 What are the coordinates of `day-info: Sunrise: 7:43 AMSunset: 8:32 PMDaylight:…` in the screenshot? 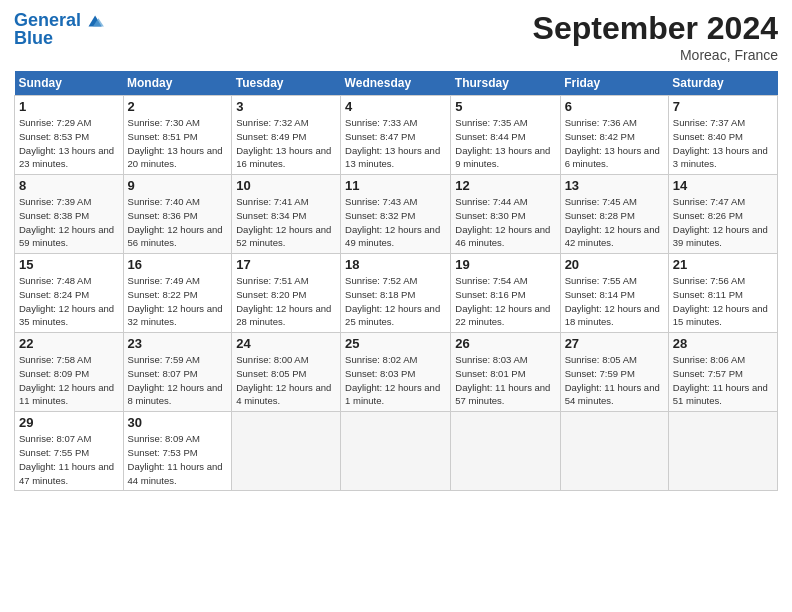 It's located at (396, 222).